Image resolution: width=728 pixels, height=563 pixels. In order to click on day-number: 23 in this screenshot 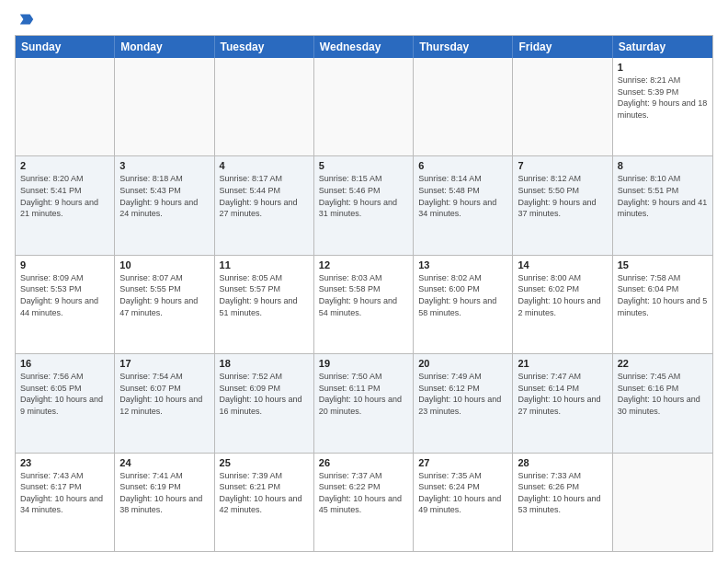, I will do `click(64, 463)`.